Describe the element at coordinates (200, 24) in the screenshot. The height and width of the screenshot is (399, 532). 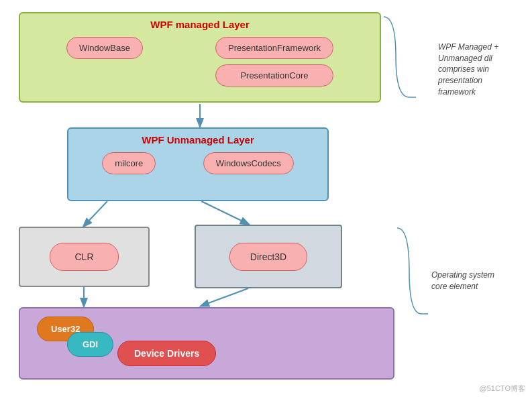
I see `wpf-managed-title: WPF managed Layer` at that location.